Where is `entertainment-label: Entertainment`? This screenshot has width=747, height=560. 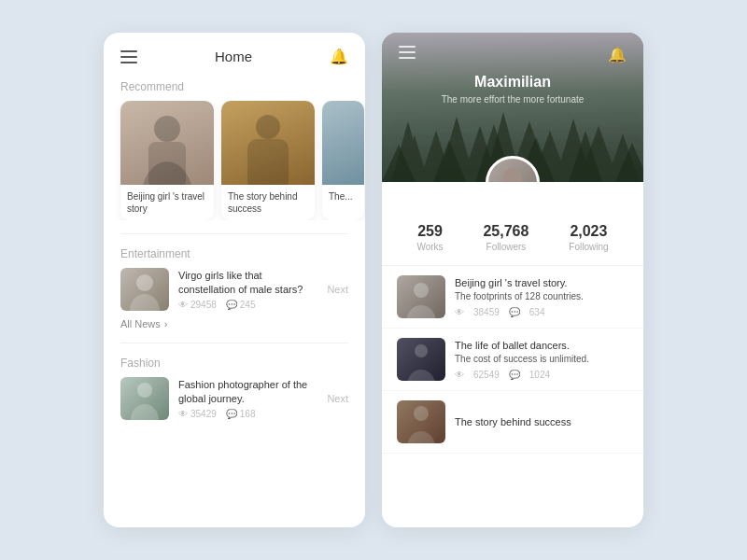
entertainment-label: Entertainment is located at coordinates (234, 254).